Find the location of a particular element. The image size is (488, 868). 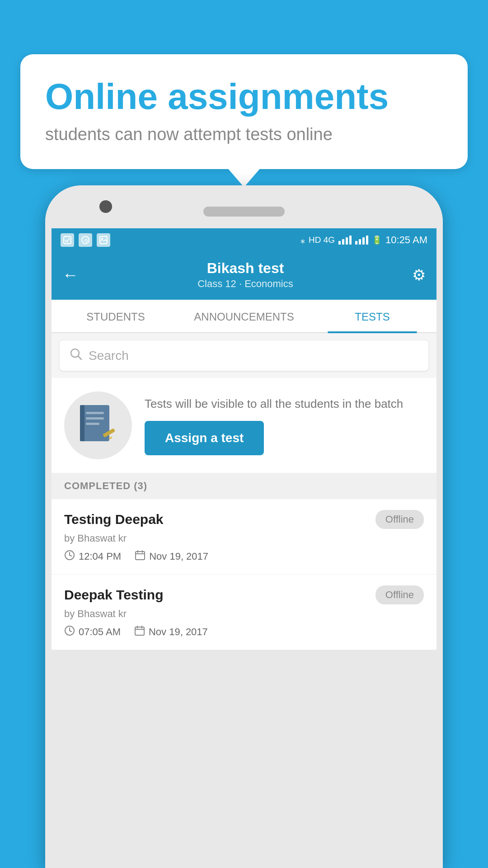

bubble-title: Online assignments is located at coordinates (244, 97).